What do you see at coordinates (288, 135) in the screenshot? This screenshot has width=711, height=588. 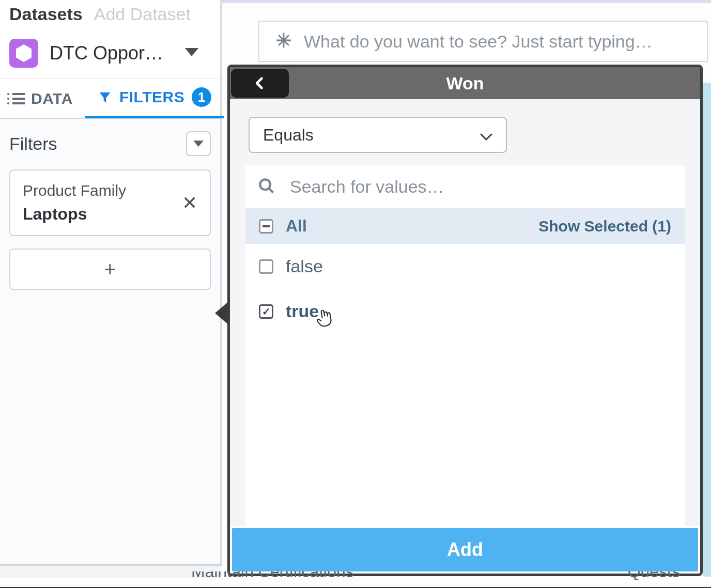 I see `operator-label: Equals` at bounding box center [288, 135].